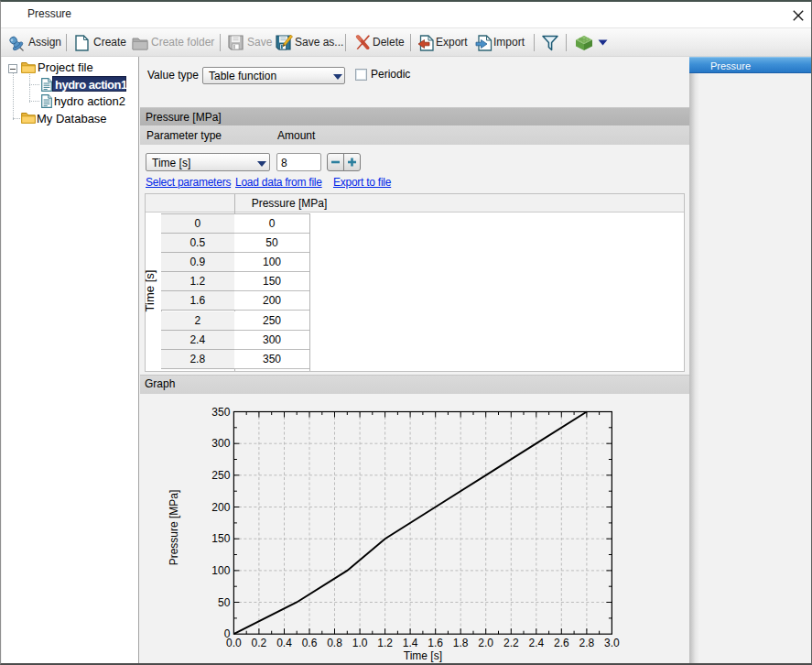 The height and width of the screenshot is (665, 812). I want to click on svg-text: 150, so click(221, 539).